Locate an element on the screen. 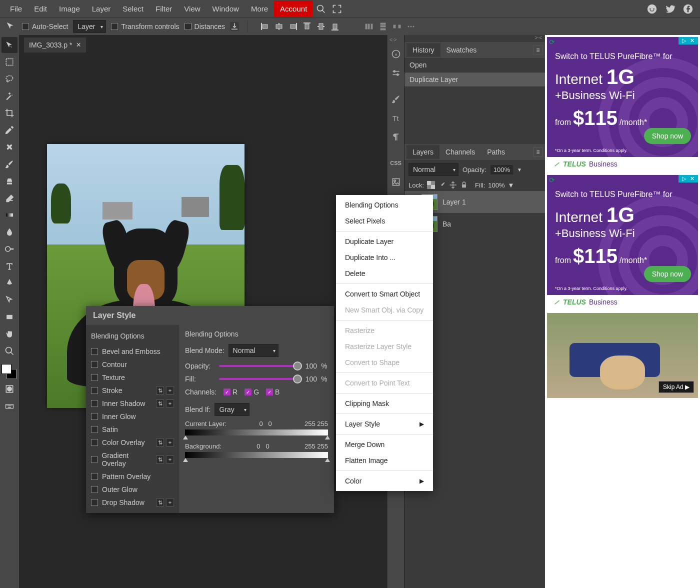 This screenshot has width=700, height=588. search-icon is located at coordinates (321, 9).